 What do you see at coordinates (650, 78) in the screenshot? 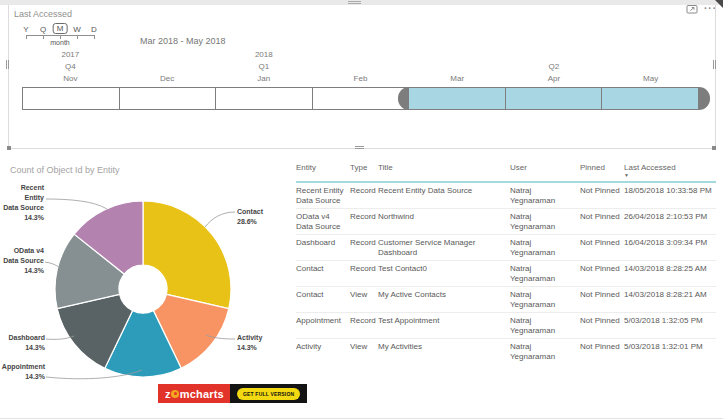
I see `timeline-month-label: May` at bounding box center [650, 78].